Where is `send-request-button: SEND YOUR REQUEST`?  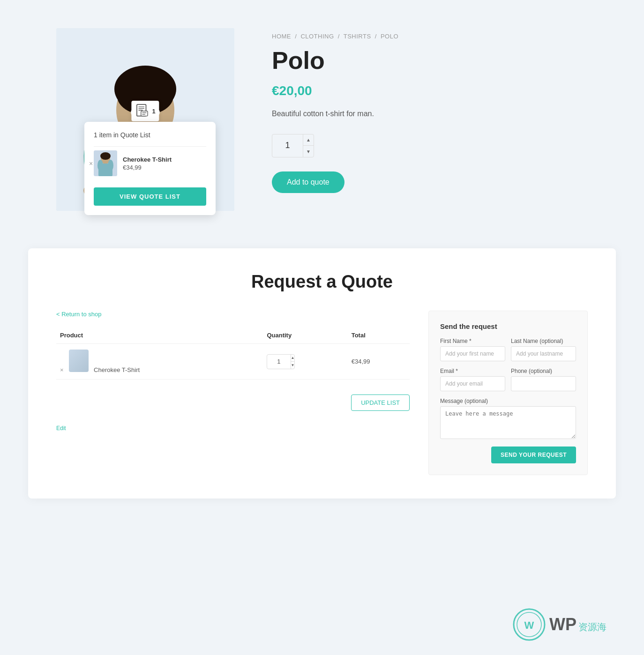 send-request-button: SEND YOUR REQUEST is located at coordinates (533, 455).